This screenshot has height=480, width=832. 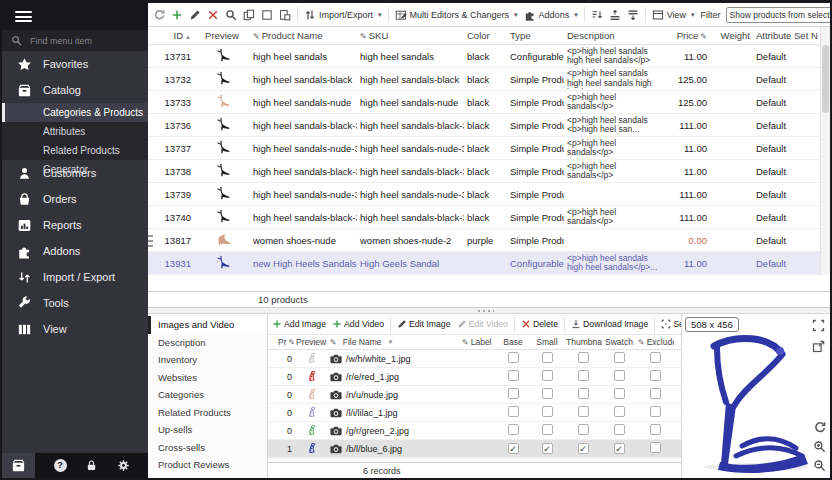 I want to click on sidebar-item-related-products-generator: Related Products Generator, so click(x=75, y=150).